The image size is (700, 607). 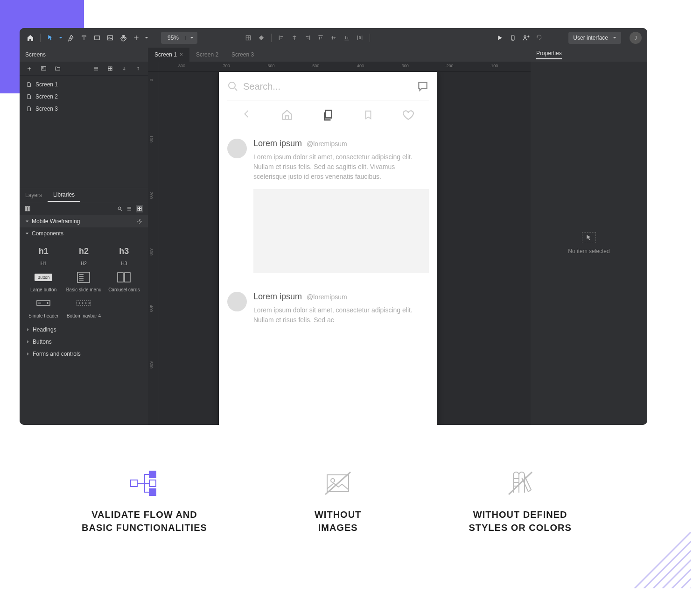 What do you see at coordinates (96, 69) in the screenshot?
I see `list-view-icon` at bounding box center [96, 69].